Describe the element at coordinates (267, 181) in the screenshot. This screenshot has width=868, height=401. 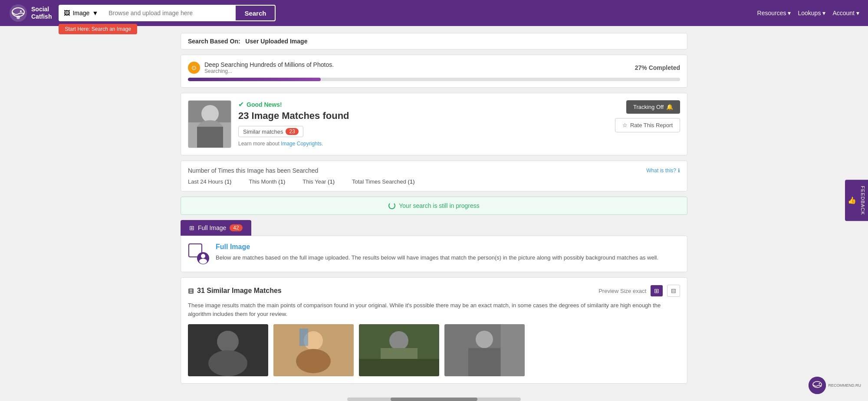
I see `stat-this-month: This Month (1)` at that location.